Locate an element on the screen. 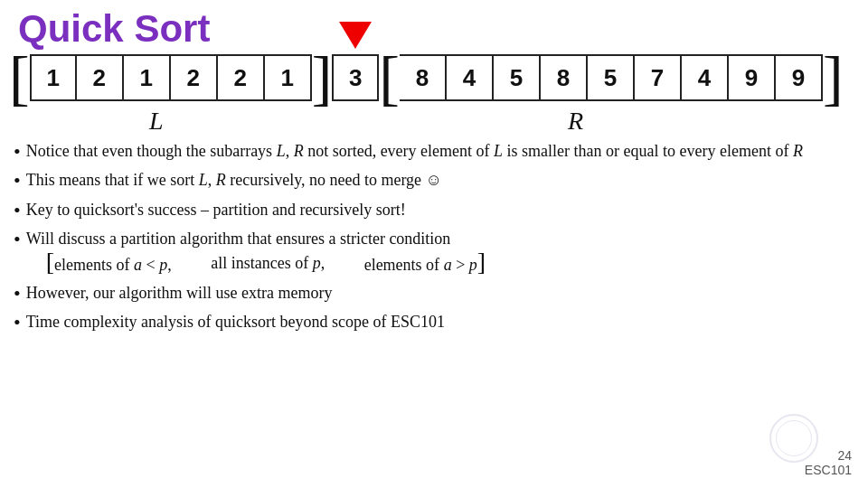 The height and width of the screenshot is (488, 868). right-cell-3: 8 is located at coordinates (564, 78).